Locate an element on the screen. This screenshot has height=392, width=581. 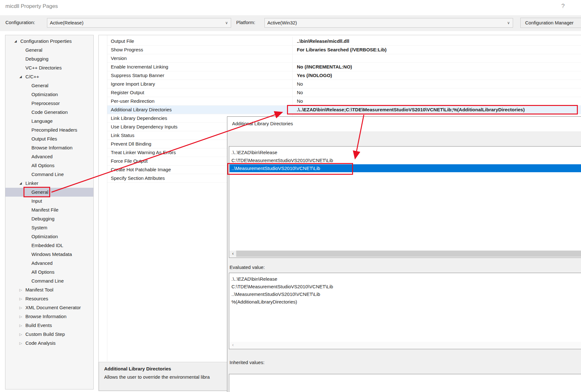
property-row-ignore-import-library: Ignore Import LibraryNo is located at coordinates (344, 84).